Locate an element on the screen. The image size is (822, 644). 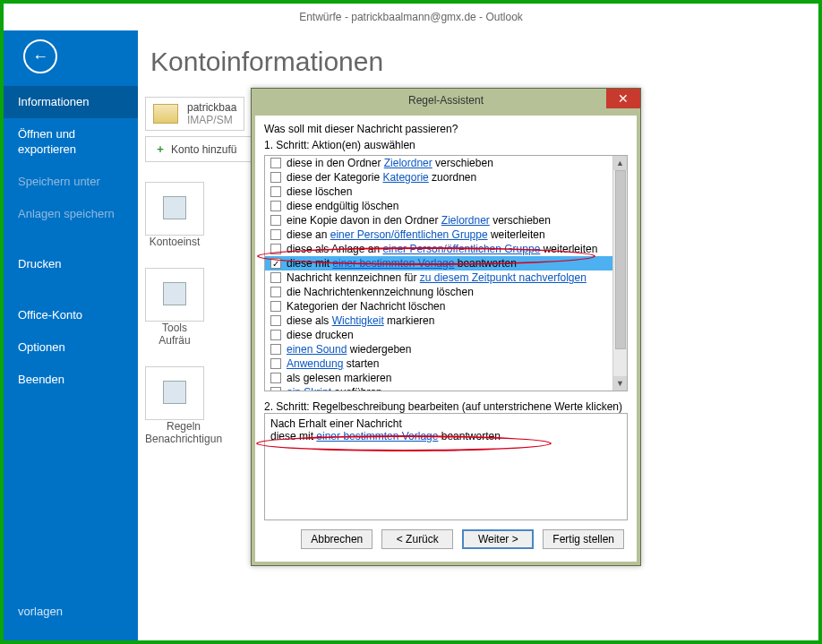
rules-icon is located at coordinates (175, 392).